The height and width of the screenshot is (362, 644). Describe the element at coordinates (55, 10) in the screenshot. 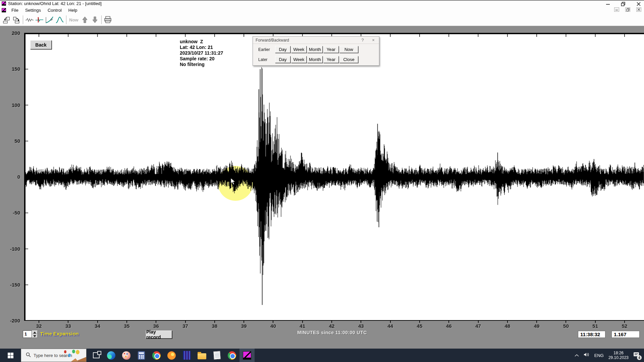

I see `menu-control: Control` at that location.